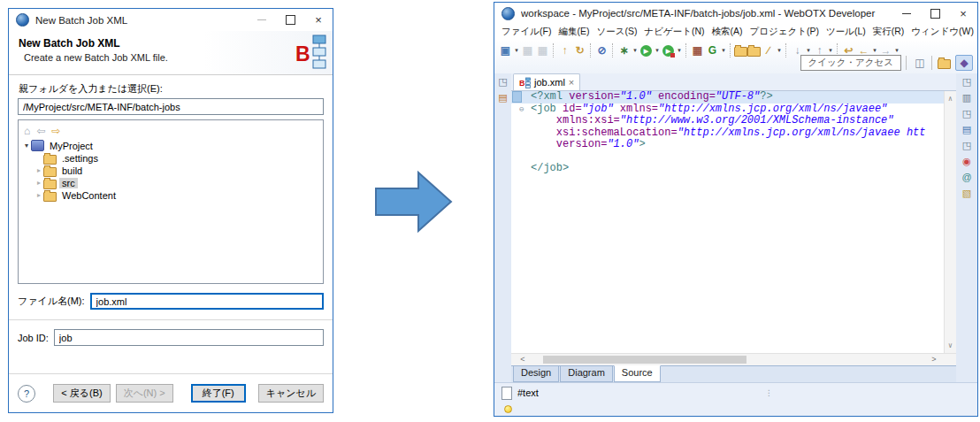 The image size is (980, 422). Describe the element at coordinates (145, 393) in the screenshot. I see `next-button: 次へ(N) >` at that location.